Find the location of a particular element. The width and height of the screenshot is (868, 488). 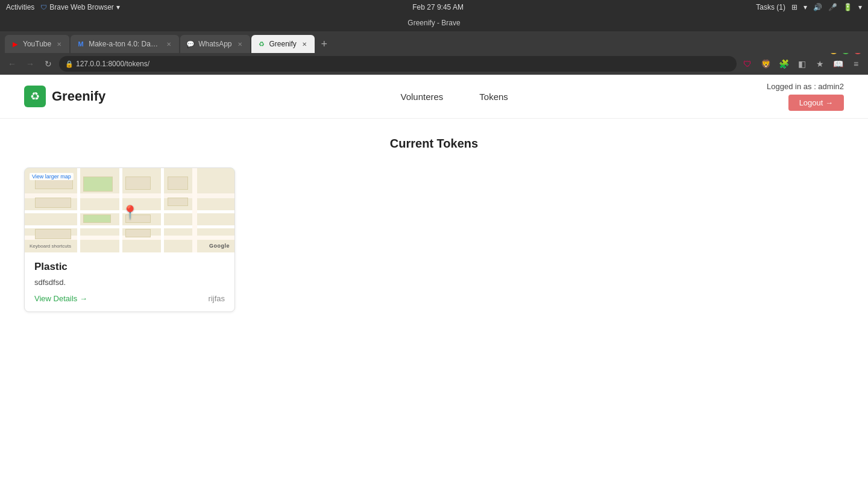

tab-youtube-close: ✕ is located at coordinates (59, 44).